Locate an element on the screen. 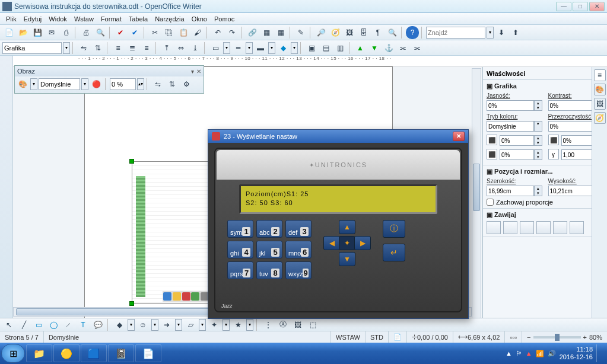 The image size is (607, 364). status-style: Domyślnie is located at coordinates (187, 337).